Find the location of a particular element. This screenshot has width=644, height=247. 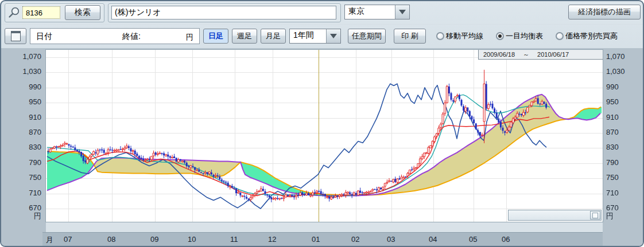

stock-name-input is located at coordinates (224, 13).